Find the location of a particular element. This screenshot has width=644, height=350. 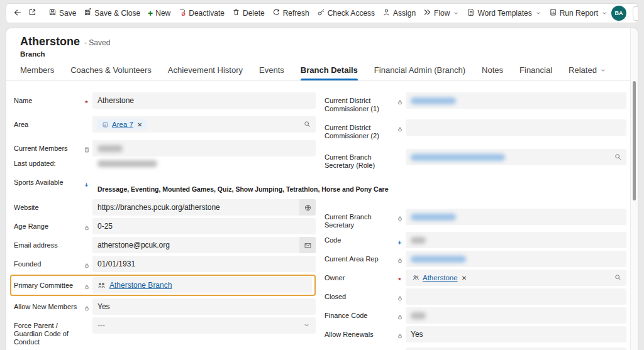

field-last-updated: Last updated: is located at coordinates (165, 163).